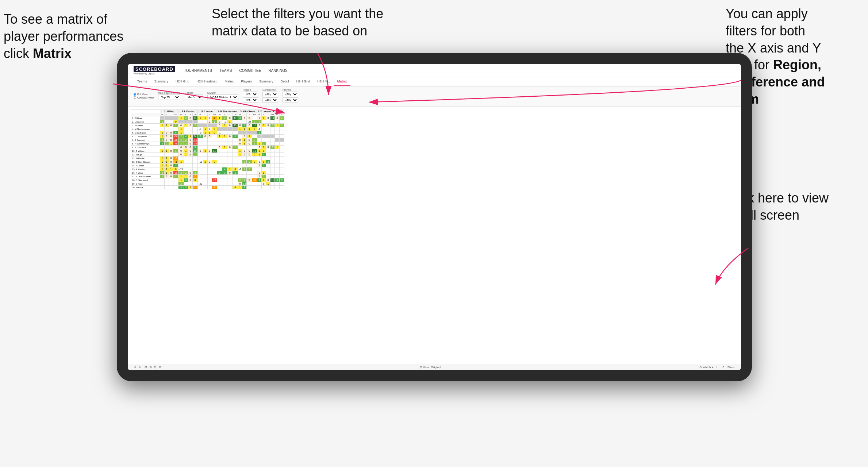  I want to click on view-original-button: ⊞ View: Original, so click(430, 367).